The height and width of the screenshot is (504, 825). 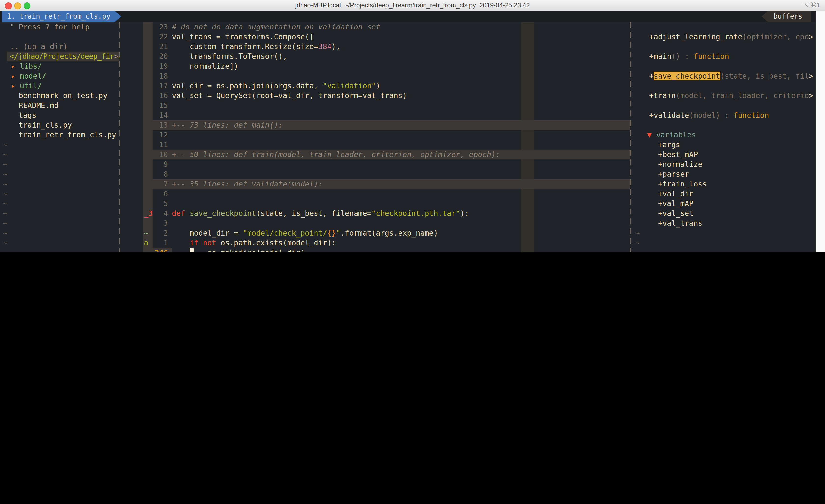 I want to click on color-column, so click(x=528, y=137).